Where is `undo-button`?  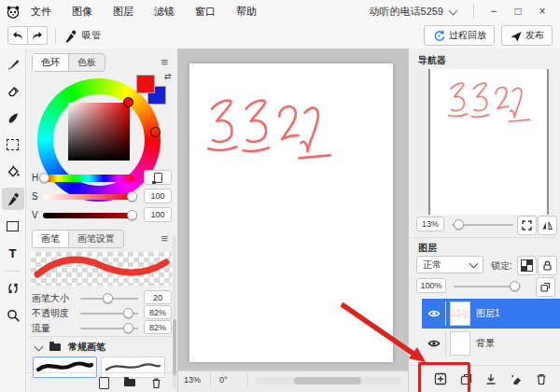
undo-button is located at coordinates (18, 35).